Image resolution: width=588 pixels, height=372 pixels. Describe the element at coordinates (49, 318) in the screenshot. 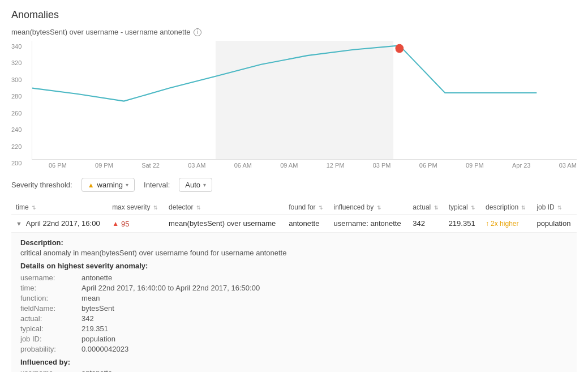

I see `det-label-actual: actual:` at that location.